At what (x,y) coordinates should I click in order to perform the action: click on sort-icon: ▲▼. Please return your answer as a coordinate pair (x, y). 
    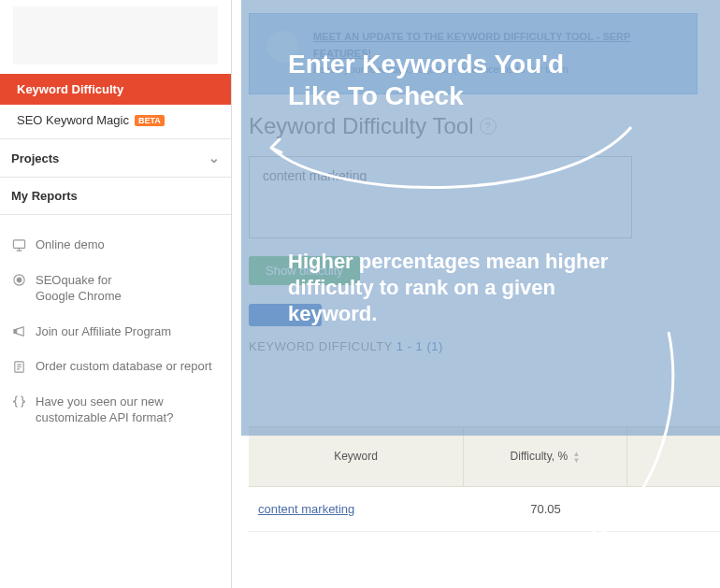
    Looking at the image, I should click on (577, 457).